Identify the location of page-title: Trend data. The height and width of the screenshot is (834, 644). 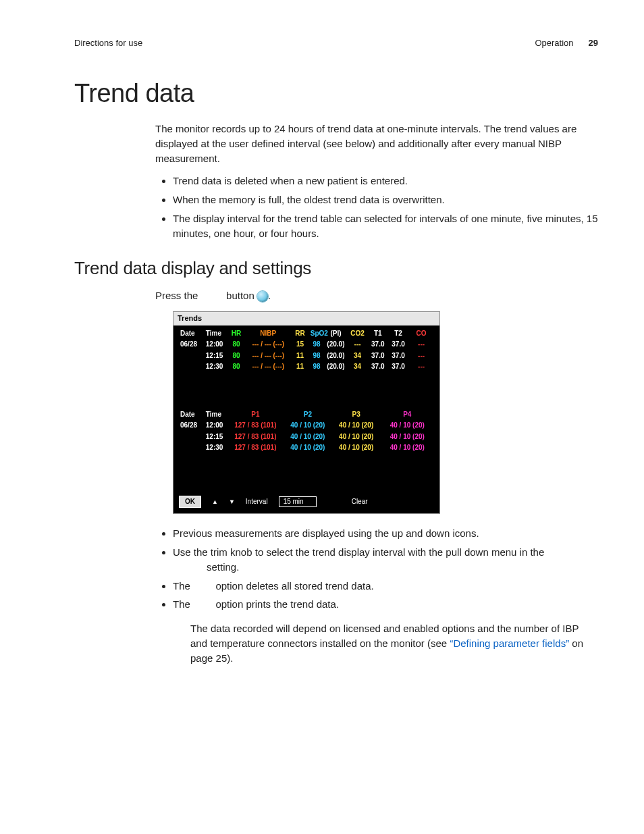
(336, 93).